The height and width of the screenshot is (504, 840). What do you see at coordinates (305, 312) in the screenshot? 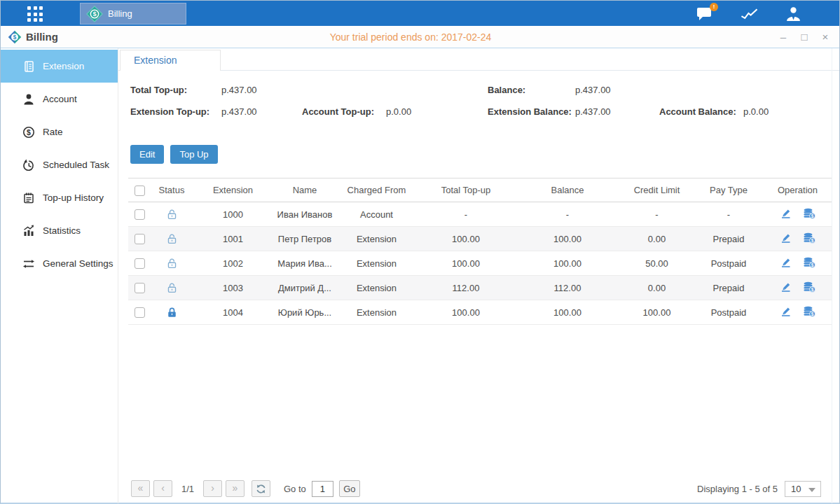
I see `cell-name: Юрий Юрь...` at bounding box center [305, 312].